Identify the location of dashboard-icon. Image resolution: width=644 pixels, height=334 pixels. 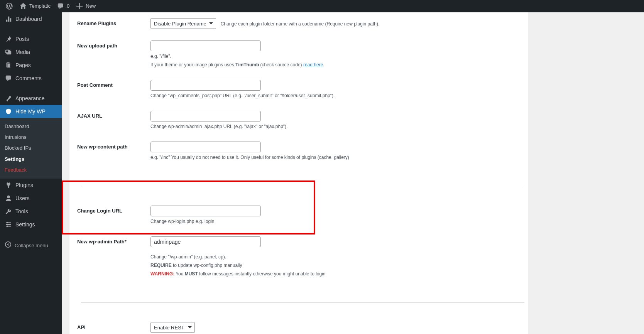
(8, 19).